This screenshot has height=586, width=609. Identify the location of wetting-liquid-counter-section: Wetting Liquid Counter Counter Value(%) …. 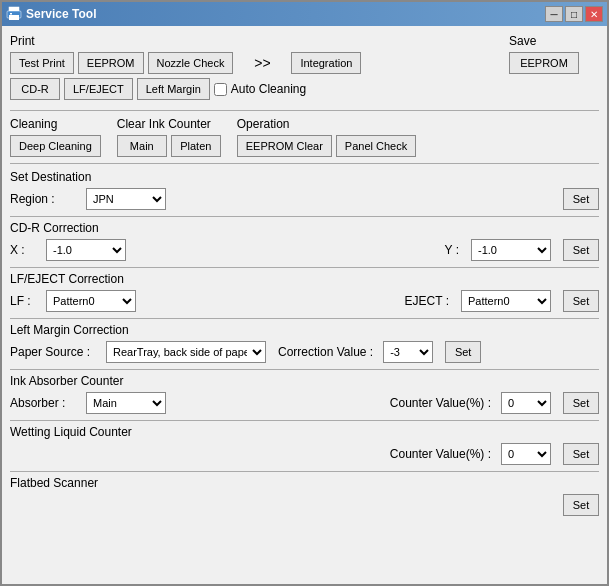
(304, 445).